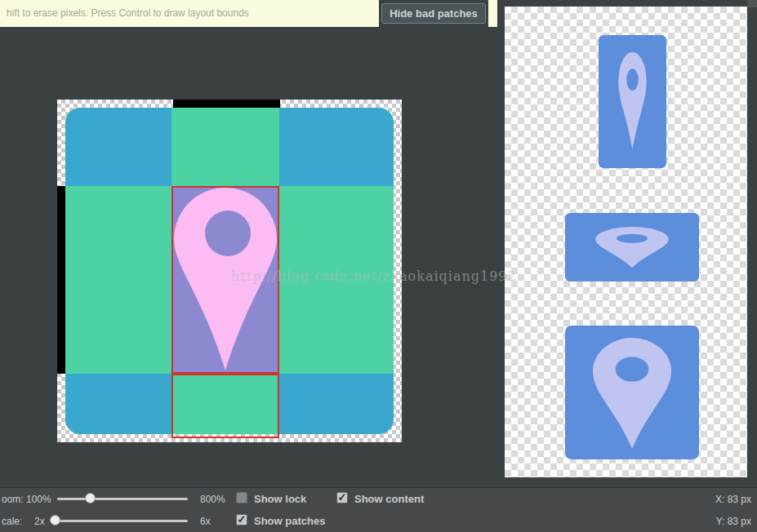 Image resolution: width=757 pixels, height=532 pixels. What do you see at coordinates (225, 147) in the screenshot?
I see `patch-cell-top-middle` at bounding box center [225, 147].